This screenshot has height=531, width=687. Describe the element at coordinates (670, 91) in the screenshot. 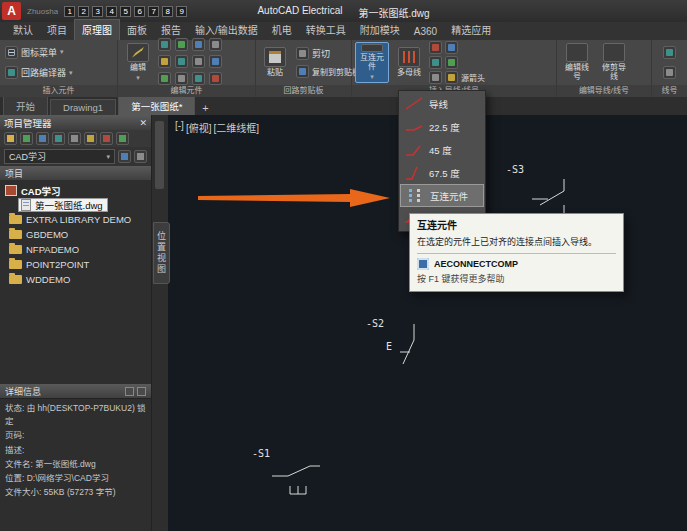

I see `panel-title-wire-extra: 线号` at that location.